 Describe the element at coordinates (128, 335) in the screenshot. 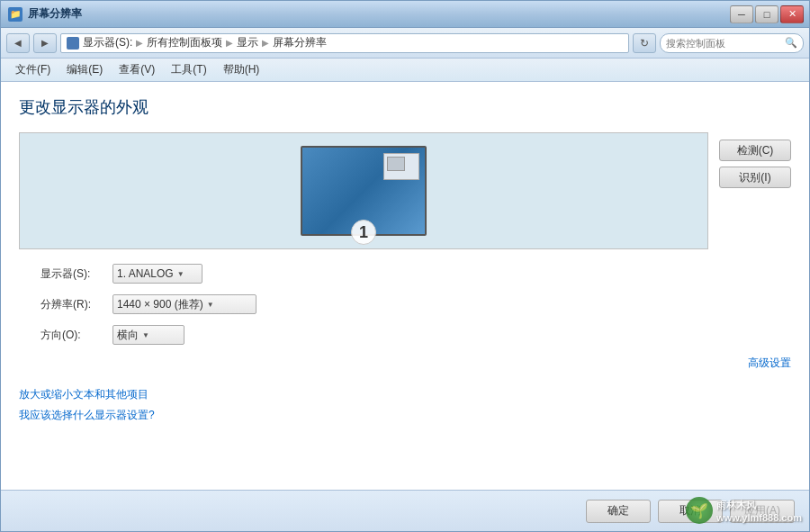

I see `orientation-value: 横向` at that location.